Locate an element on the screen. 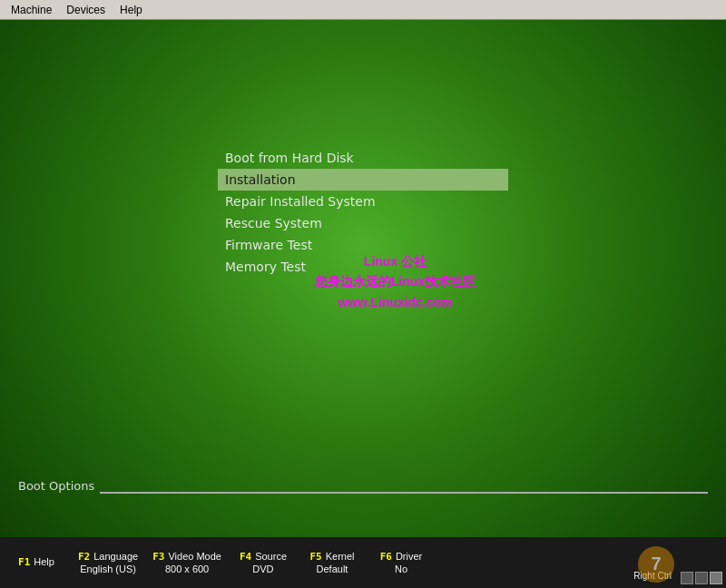 Image resolution: width=726 pixels, height=588 pixels. fkey-f2-value: English (US) is located at coordinates (108, 569).